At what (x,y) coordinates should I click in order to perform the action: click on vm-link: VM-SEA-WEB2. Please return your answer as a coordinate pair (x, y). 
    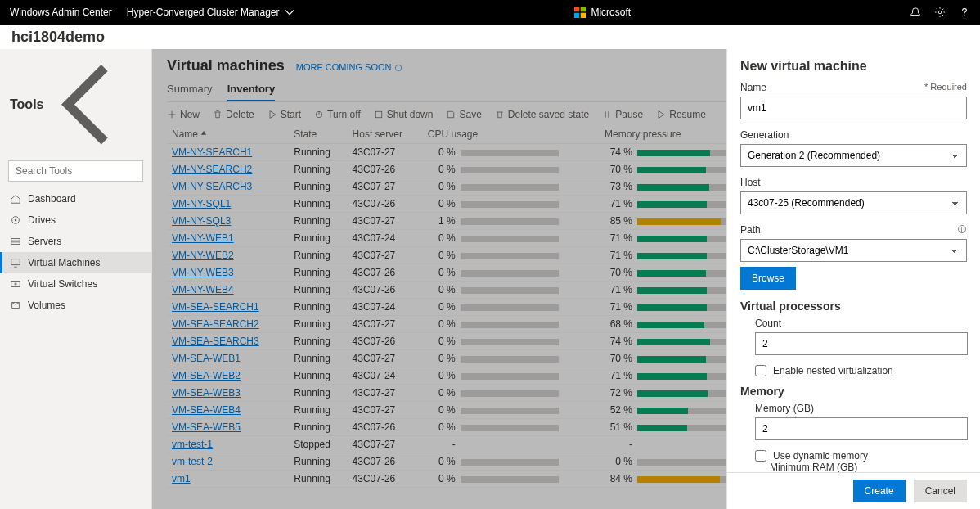
    Looking at the image, I should click on (206, 376).